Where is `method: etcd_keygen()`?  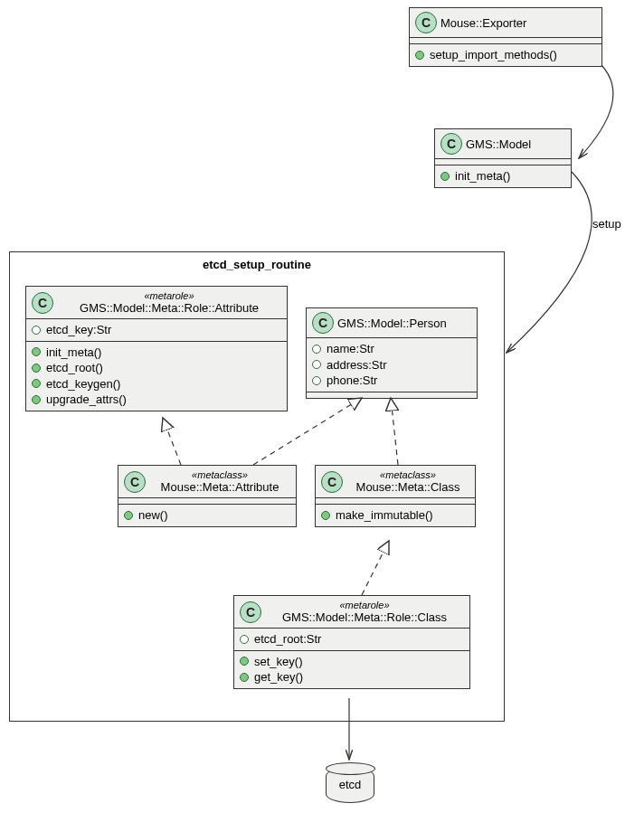 method: etcd_keygen() is located at coordinates (156, 384).